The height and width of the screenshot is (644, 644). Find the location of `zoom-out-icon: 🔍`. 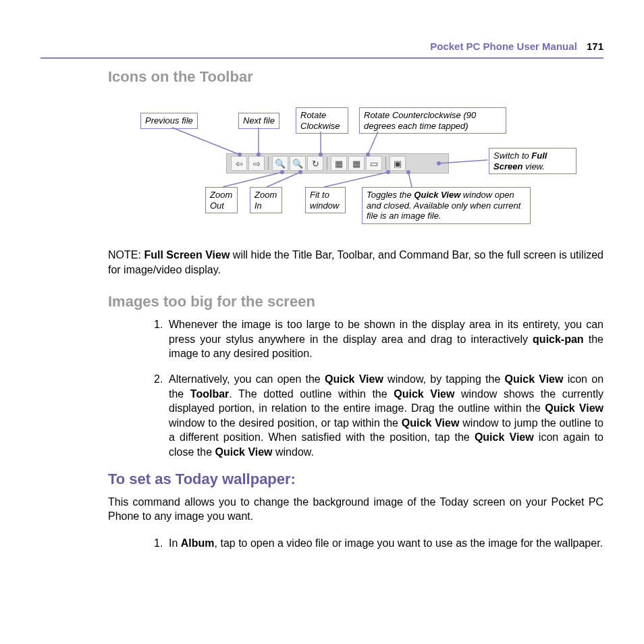

zoom-out-icon: 🔍 is located at coordinates (280, 163).